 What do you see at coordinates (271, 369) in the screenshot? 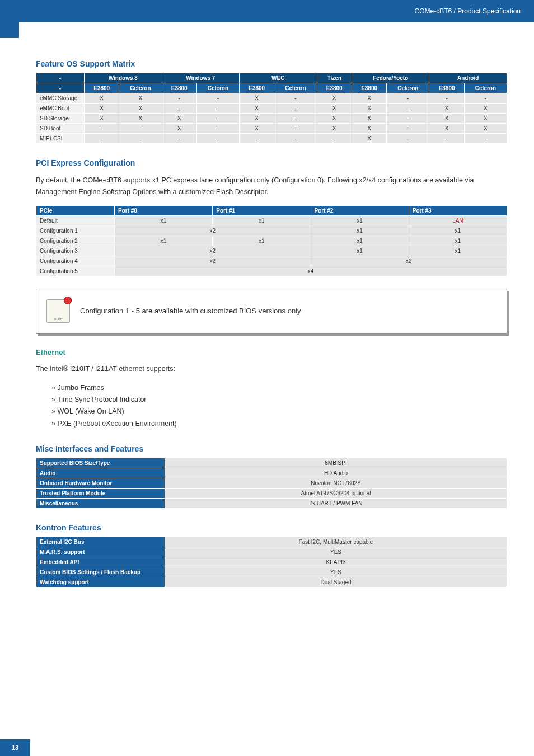
I see `ethernet-description: The Intel® i210IT / i211AT ethernet supp…` at bounding box center [271, 369].